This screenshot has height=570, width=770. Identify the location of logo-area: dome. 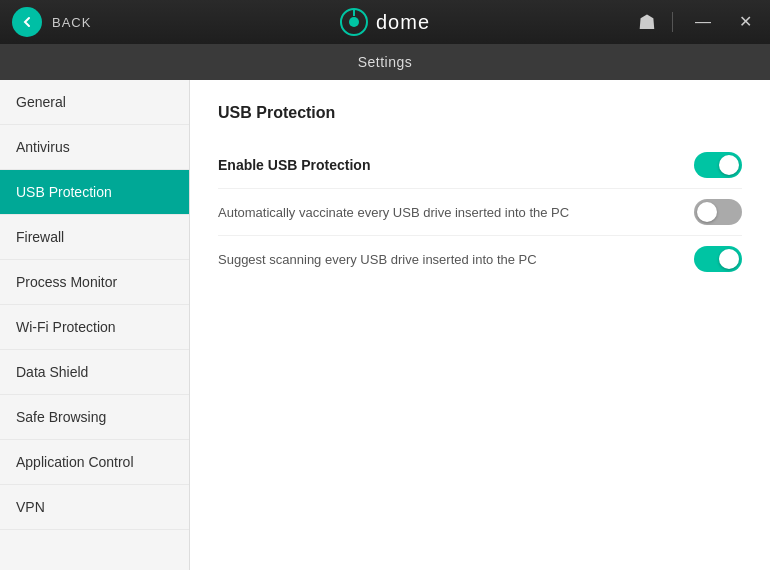
(385, 22).